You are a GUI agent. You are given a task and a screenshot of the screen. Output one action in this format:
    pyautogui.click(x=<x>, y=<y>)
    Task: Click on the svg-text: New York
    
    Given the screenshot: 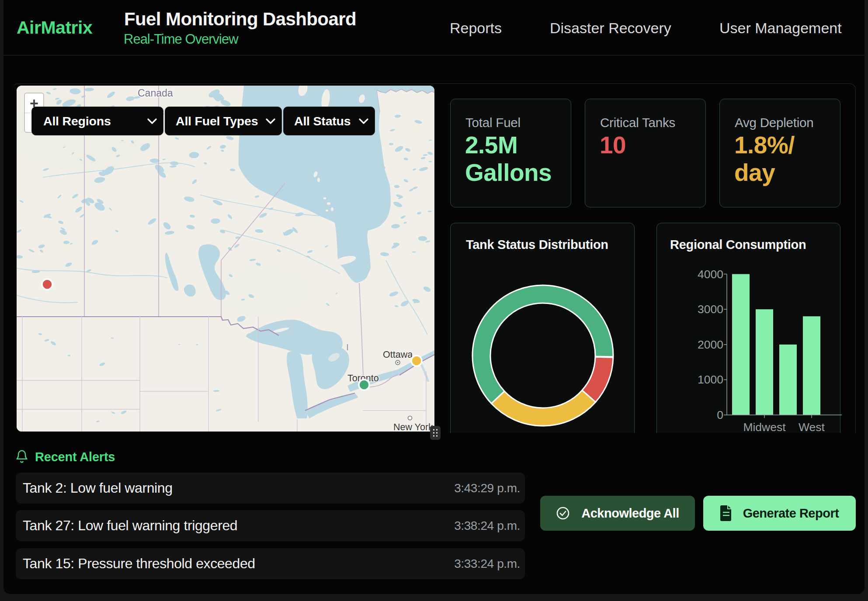 What is the action you would take?
    pyautogui.click(x=413, y=427)
    